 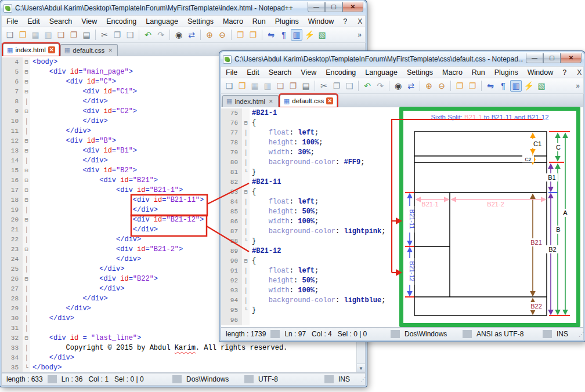 I want to click on find-icon: ◉, so click(x=179, y=35).